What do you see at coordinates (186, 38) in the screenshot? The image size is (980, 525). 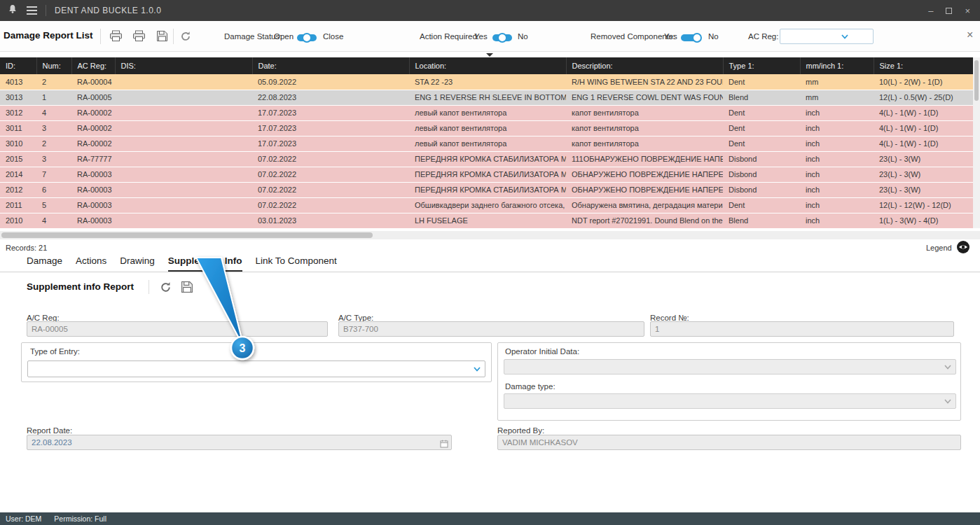 I see `refresh-button` at bounding box center [186, 38].